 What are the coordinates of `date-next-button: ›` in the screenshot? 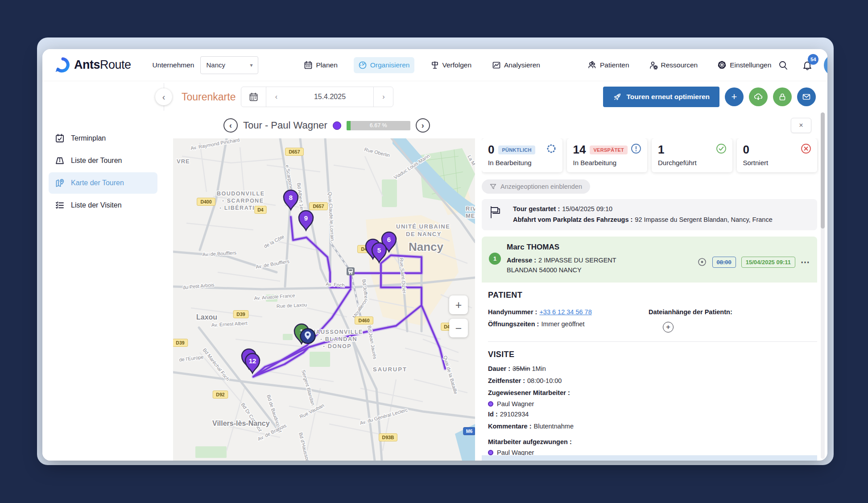 It's located at (383, 97).